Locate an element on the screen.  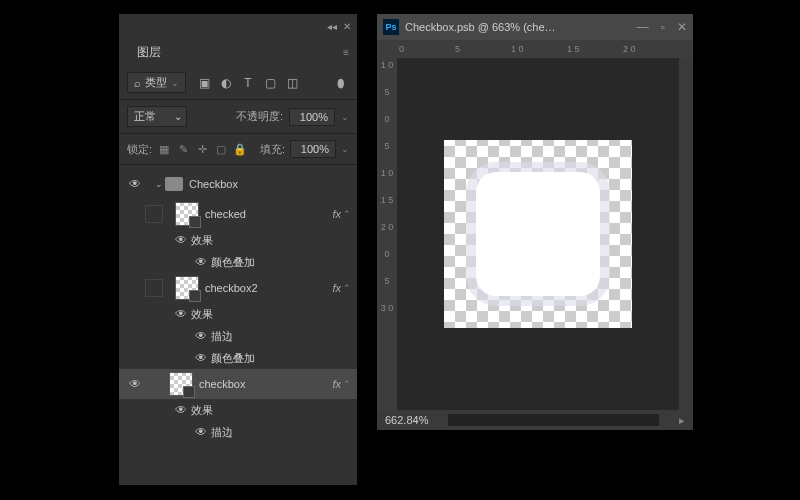
filter-row: ⌕ 类型 ⌄ ▣ ◐ T ▢ ◫ ⬮ is located at coordinates (238, 83).